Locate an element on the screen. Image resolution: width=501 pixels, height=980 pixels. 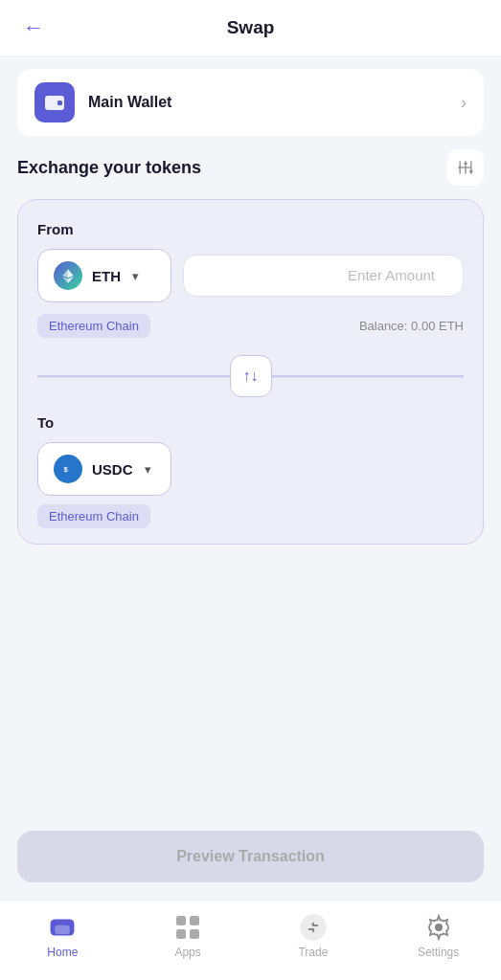
preview-transaction-button: Preview Transaction is located at coordinates (251, 857).